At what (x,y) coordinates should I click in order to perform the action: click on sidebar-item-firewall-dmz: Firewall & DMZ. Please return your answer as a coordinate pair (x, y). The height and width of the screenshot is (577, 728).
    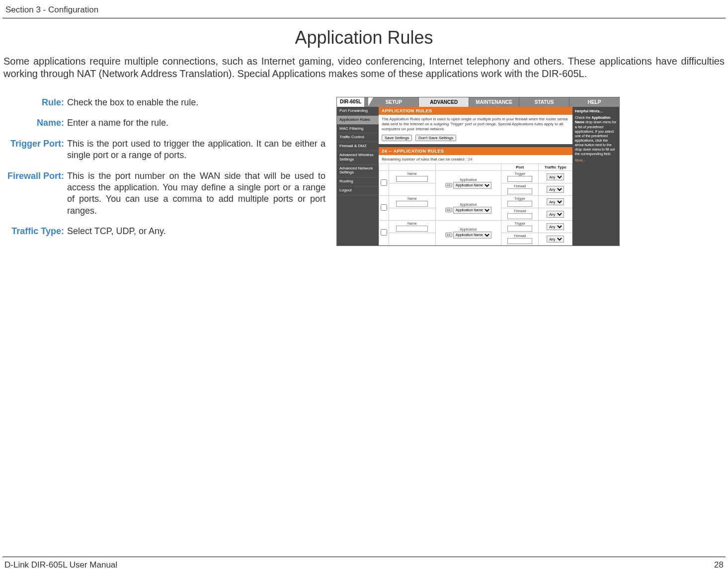
    Looking at the image, I should click on (358, 147).